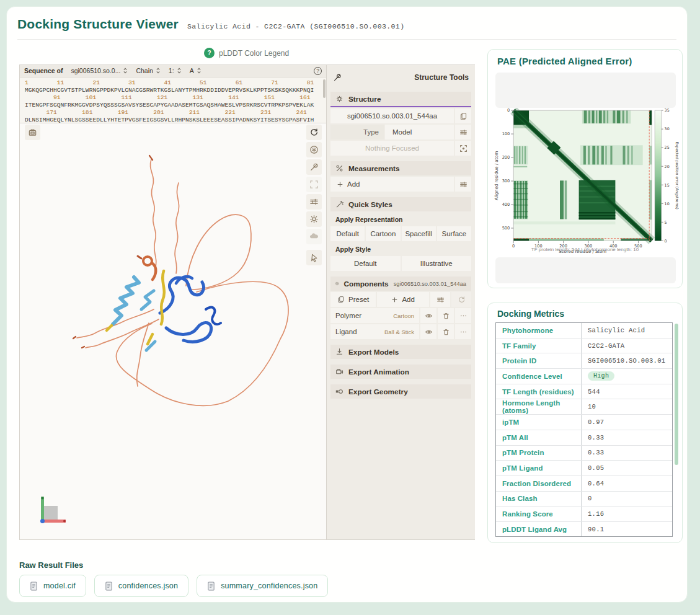  Describe the element at coordinates (314, 195) in the screenshot. I see `viewport-toolbar` at that location.